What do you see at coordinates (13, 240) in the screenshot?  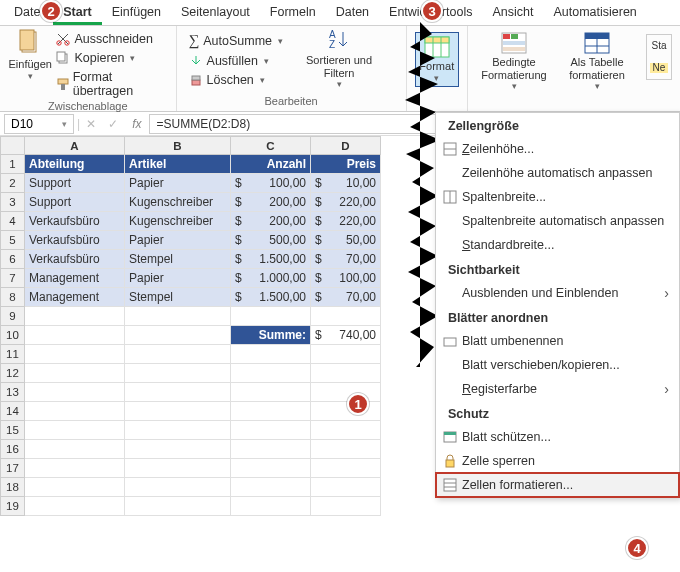 I see `row-header: 5` at bounding box center [13, 240].